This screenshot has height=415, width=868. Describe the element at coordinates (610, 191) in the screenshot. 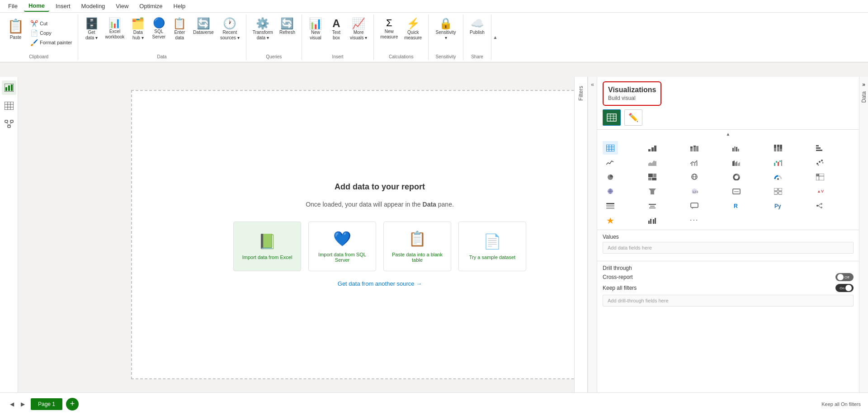

I see `viz-icon-filled-map` at that location.